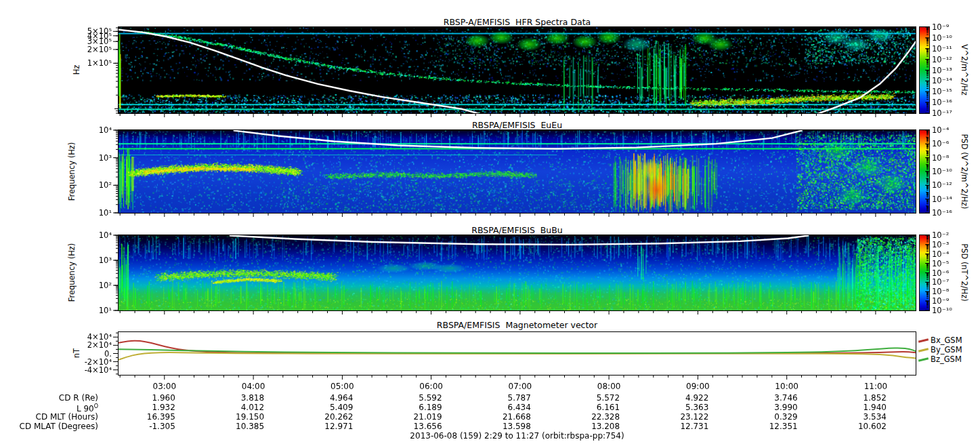 The height and width of the screenshot is (446, 980). Describe the element at coordinates (942, 49) in the screenshot. I see `colorbar-tick-label: 10⁻¹¹` at that location.